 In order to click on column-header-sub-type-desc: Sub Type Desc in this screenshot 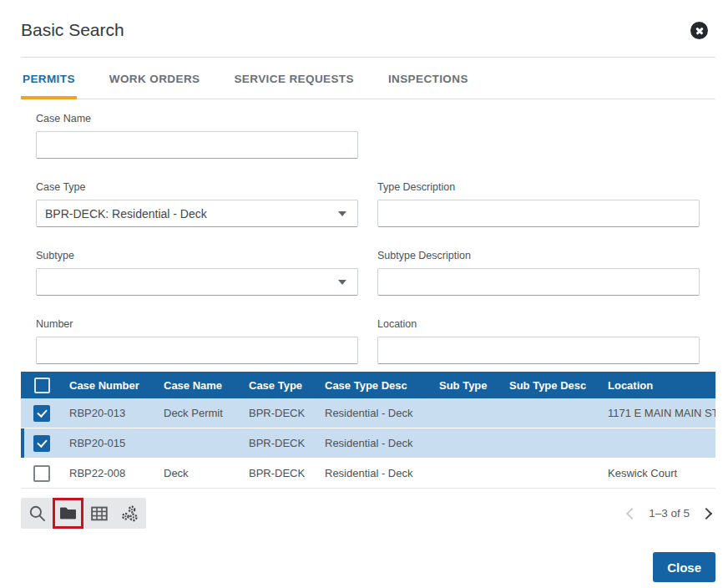, I will do `click(552, 386)`.